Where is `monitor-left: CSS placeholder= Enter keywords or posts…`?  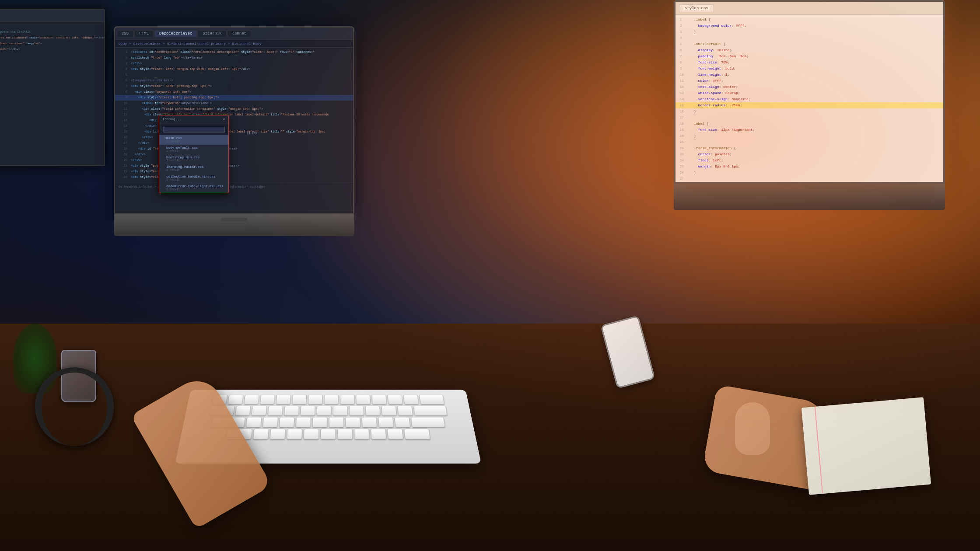
monitor-left: CSS placeholder= Enter keywords or posts… is located at coordinates (52, 96).